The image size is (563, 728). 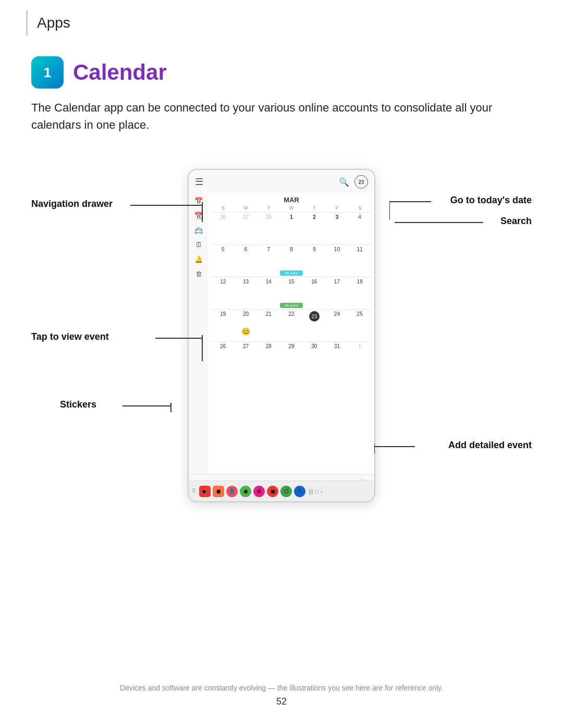 What do you see at coordinates (291, 273) in the screenshot?
I see `event-bar-cyan: My event` at bounding box center [291, 273].